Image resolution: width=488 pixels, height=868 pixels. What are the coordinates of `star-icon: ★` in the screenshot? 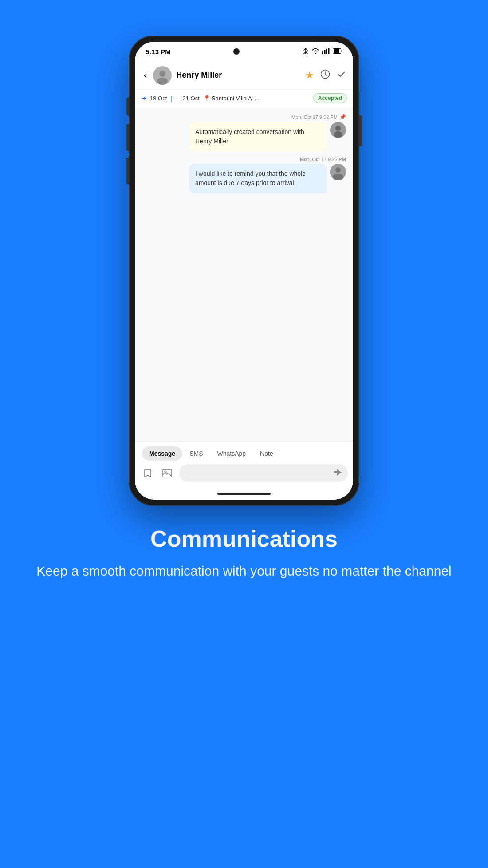 It's located at (310, 75).